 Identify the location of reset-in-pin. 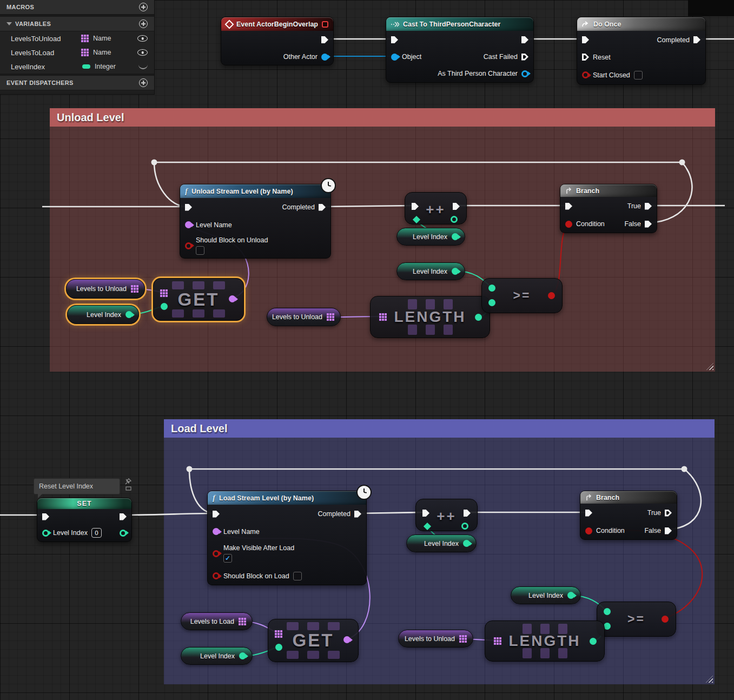
(585, 57).